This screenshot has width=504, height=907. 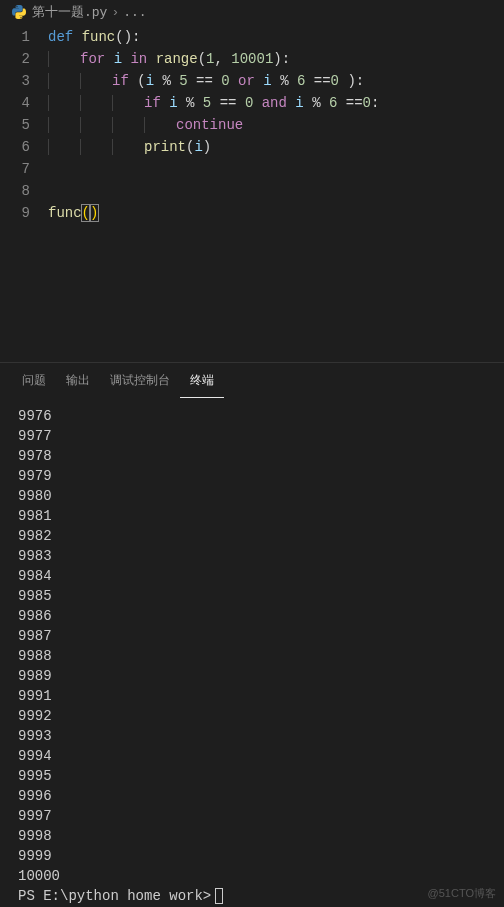 I want to click on terminal-line: 9983, so click(x=252, y=556).